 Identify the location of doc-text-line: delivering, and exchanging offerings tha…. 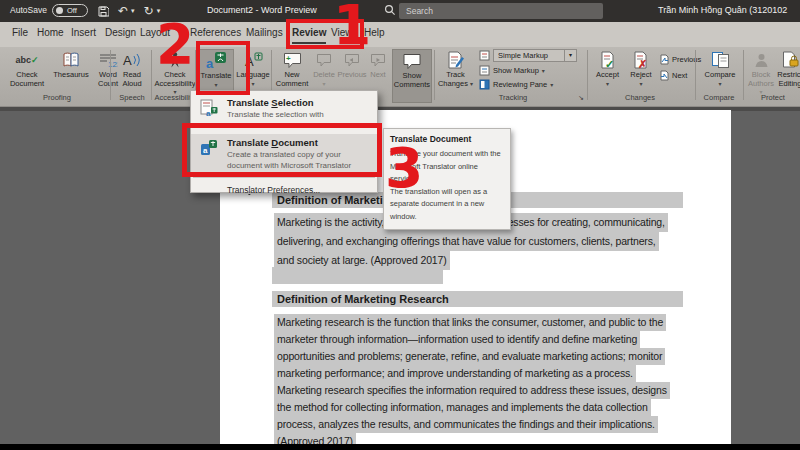
(466, 242).